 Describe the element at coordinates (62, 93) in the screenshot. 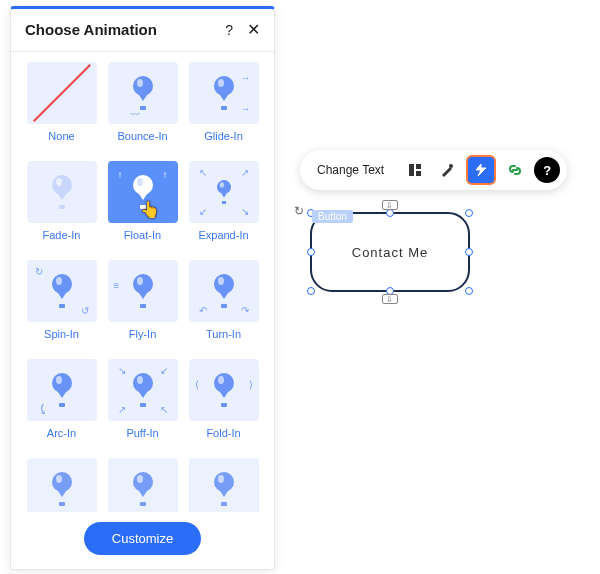

I see `none-slash-icon` at that location.